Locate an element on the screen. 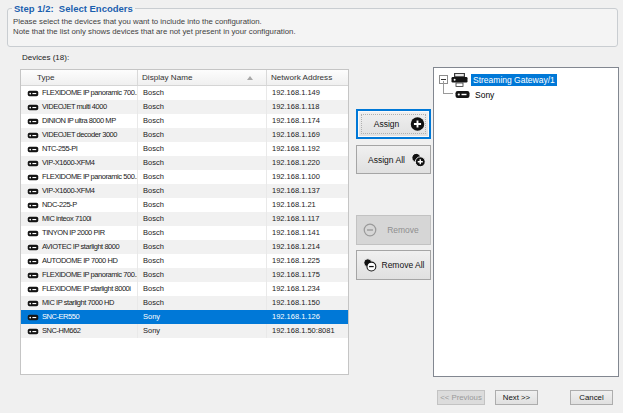  tree-node-label: Streaming Gateway/1 is located at coordinates (514, 80).